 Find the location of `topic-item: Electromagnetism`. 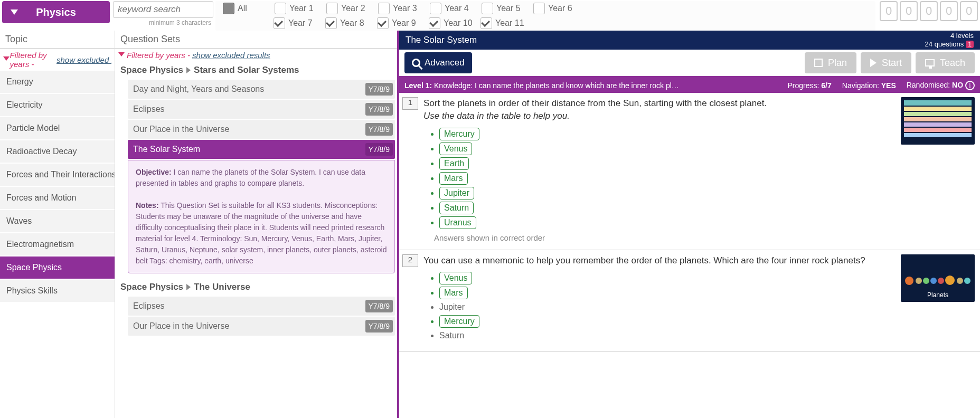

topic-item: Electromagnetism is located at coordinates (57, 245).